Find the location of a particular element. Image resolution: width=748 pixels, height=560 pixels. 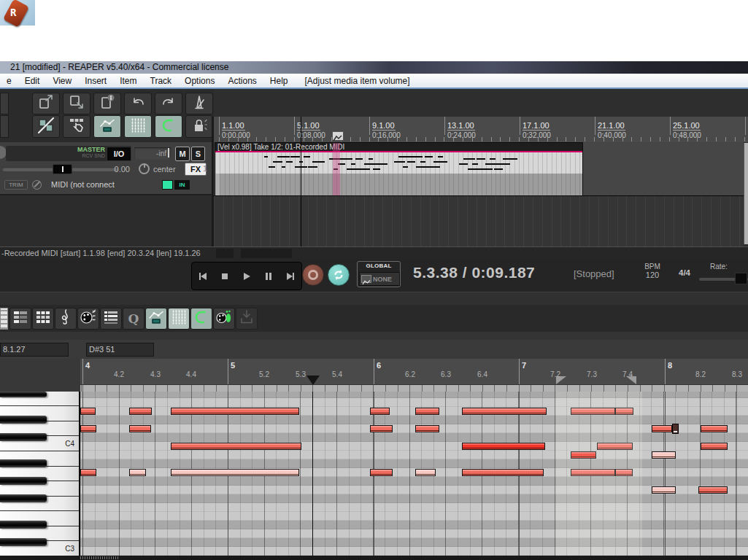

item-fade-handle is located at coordinates (217, 184).